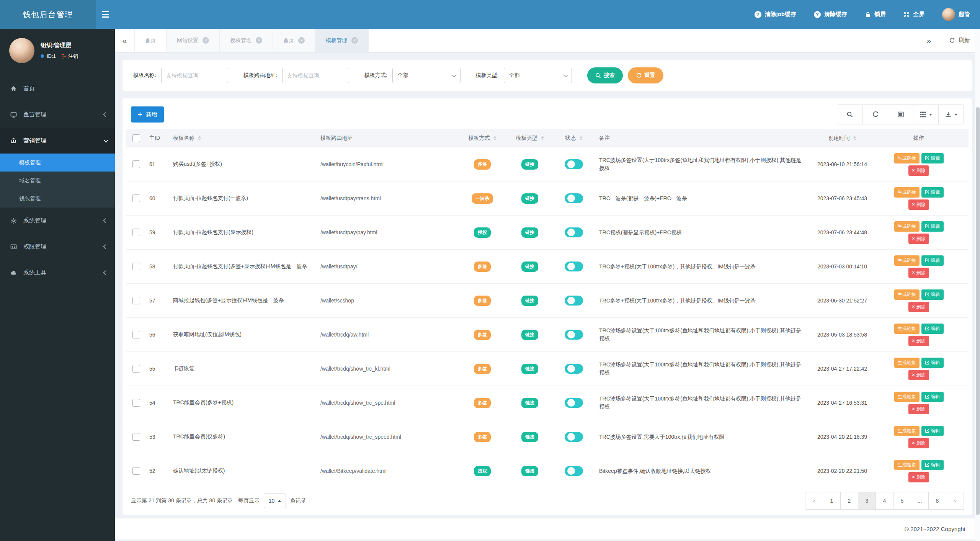 The image size is (980, 541). I want to click on add-button: 新增, so click(147, 114).